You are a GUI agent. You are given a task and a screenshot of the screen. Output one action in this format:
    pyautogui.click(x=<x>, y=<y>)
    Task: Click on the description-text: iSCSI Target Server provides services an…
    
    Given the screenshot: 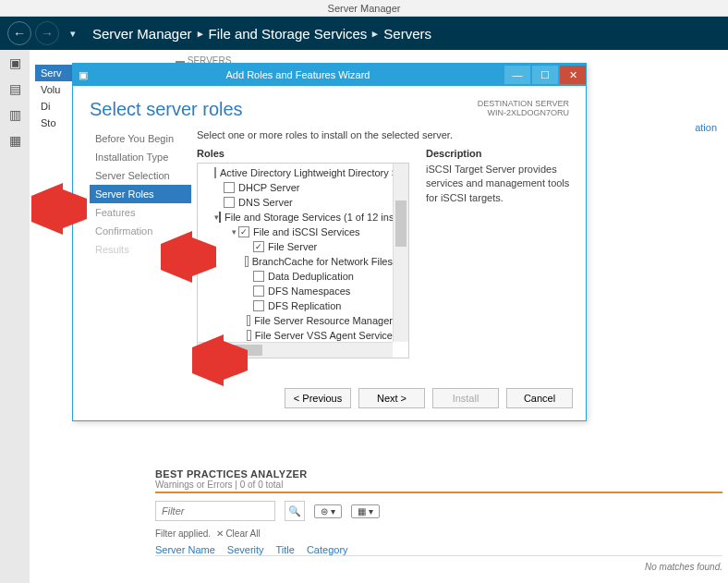 What is the action you would take?
    pyautogui.click(x=499, y=184)
    